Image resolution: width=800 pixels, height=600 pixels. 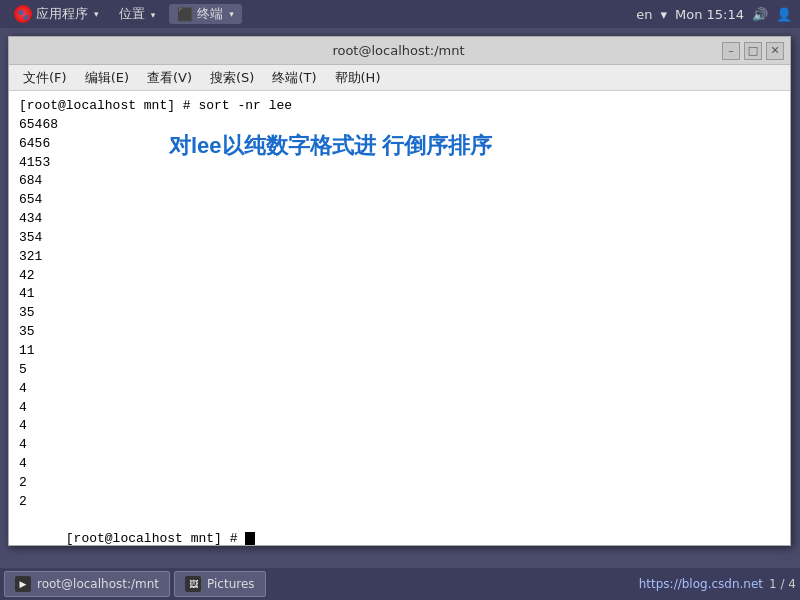 What do you see at coordinates (62, 14) in the screenshot?
I see `applications-label: 应用程序` at bounding box center [62, 14].